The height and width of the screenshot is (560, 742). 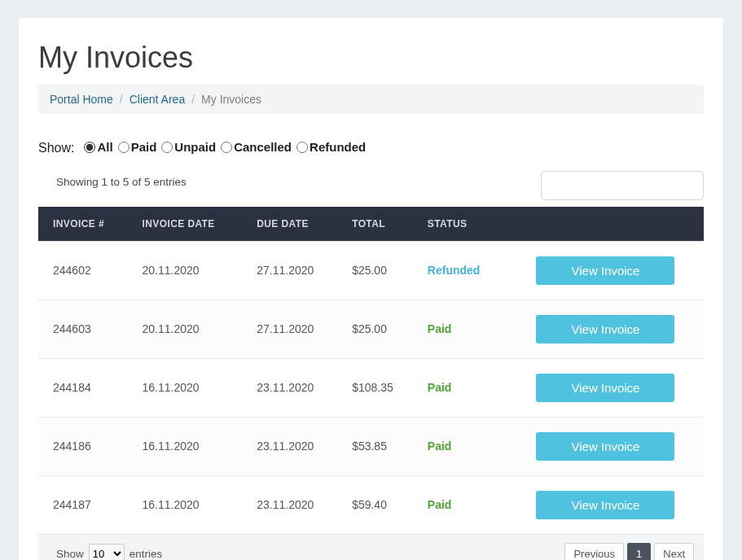 What do you see at coordinates (195, 147) in the screenshot?
I see `filter-option-label: Unpaid` at bounding box center [195, 147].